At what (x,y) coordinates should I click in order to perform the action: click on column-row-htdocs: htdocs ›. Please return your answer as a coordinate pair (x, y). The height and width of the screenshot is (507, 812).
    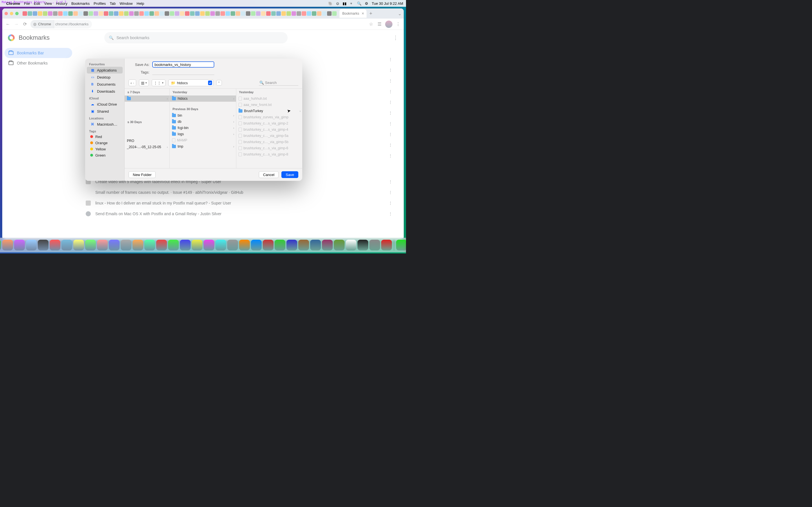
    Looking at the image, I should click on (203, 99).